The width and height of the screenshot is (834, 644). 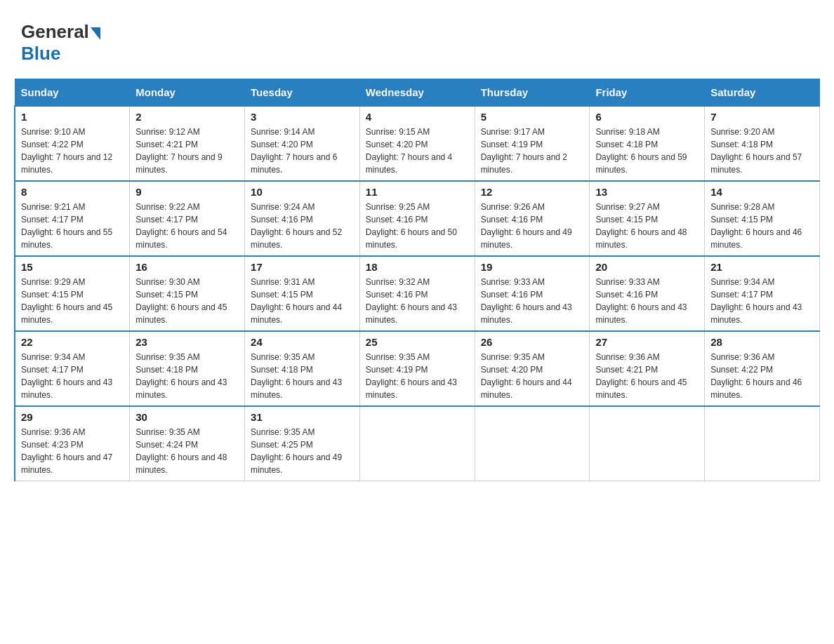 I want to click on col-header-tuesday: Tuesday, so click(x=303, y=93).